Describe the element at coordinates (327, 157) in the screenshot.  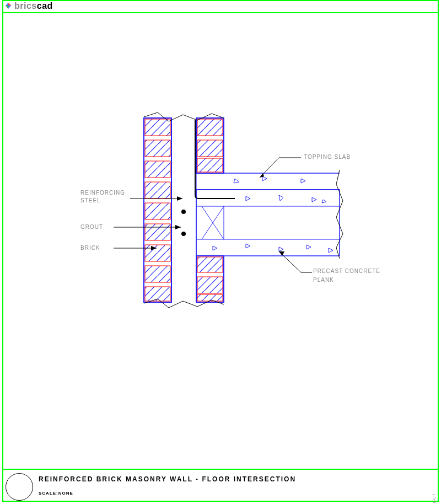
I see `label-topping-slab: TOPPING SLAB` at that location.